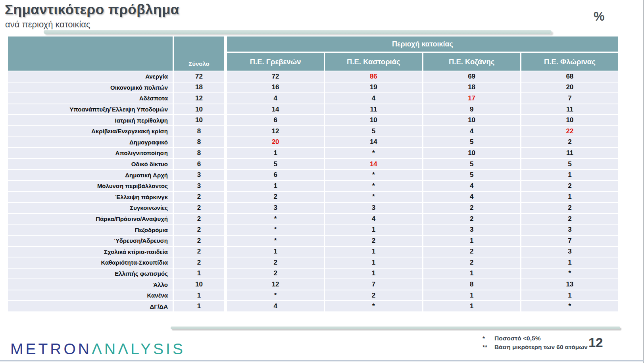 The width and height of the screenshot is (644, 363). Describe the element at coordinates (313, 208) in the screenshot. I see `table-row: Συγκοινωνίες 23322` at that location.